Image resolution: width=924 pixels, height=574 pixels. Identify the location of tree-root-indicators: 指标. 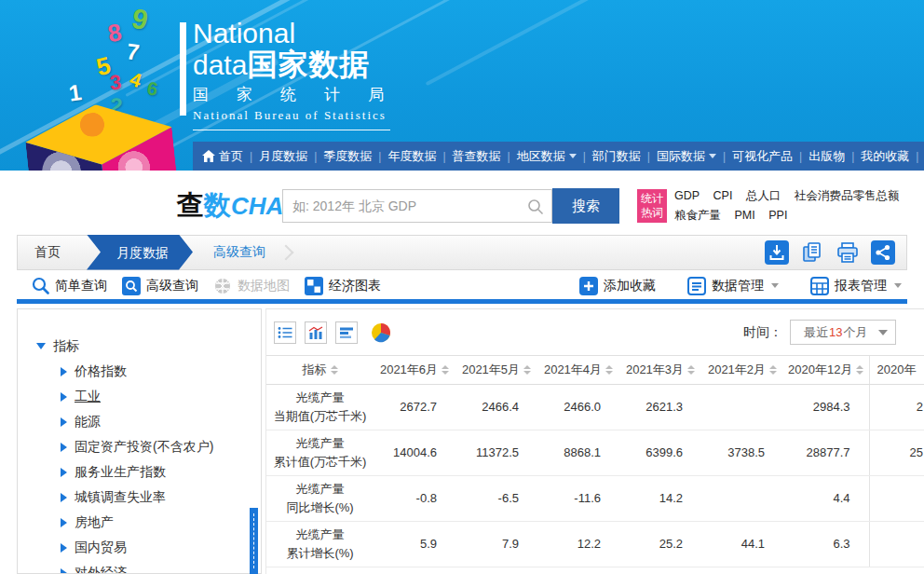
(149, 347).